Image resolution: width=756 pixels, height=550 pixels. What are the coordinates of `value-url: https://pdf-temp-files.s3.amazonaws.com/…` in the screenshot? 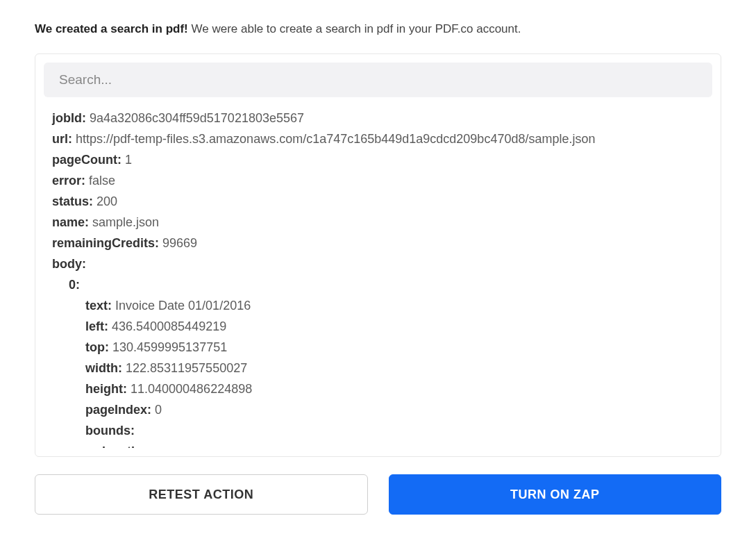 It's located at (335, 139).